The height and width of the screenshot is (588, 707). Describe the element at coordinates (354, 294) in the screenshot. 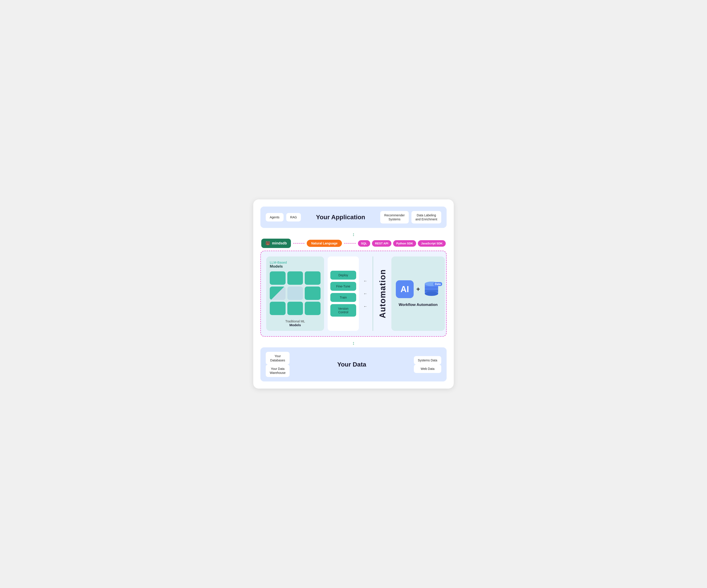

I see `inner-content: LLM-Based Models Traditional ML Mod` at that location.